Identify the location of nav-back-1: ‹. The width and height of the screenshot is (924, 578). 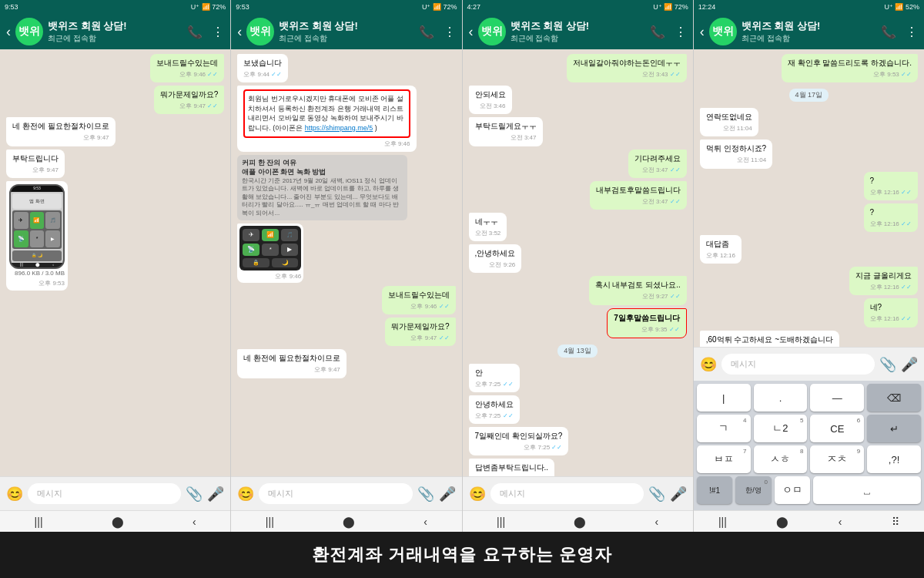
(194, 522).